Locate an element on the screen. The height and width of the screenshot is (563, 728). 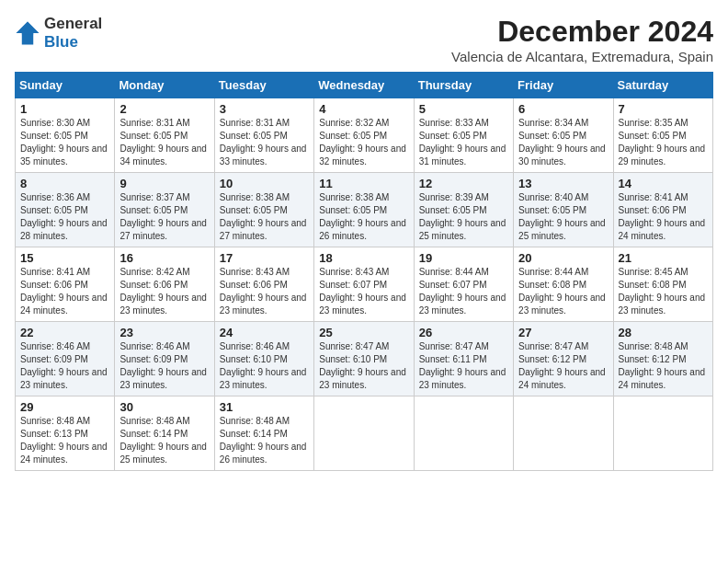
header-wednesday: Wednesday is located at coordinates (364, 86).